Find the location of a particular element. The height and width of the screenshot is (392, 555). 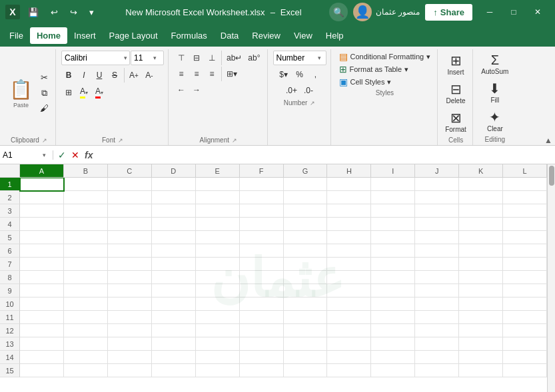

col-header-d: D is located at coordinates (174, 170).